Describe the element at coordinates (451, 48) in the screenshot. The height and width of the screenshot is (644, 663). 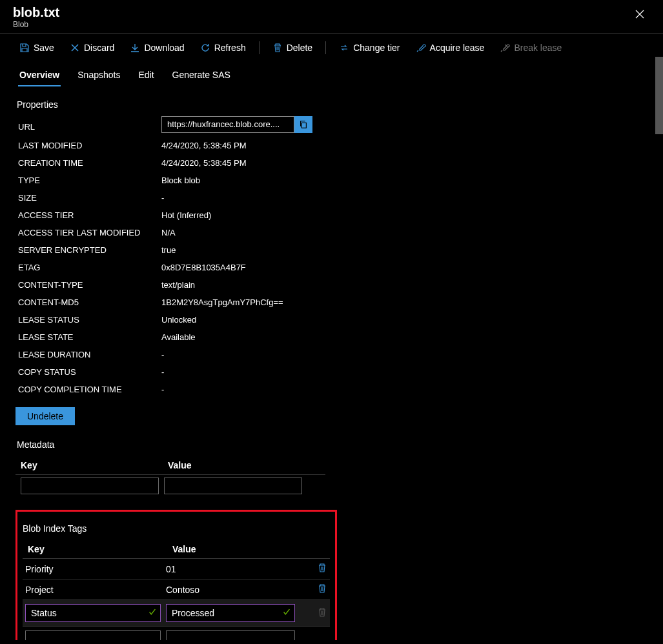
I see `acquire-lease-button: Acquire lease` at that location.